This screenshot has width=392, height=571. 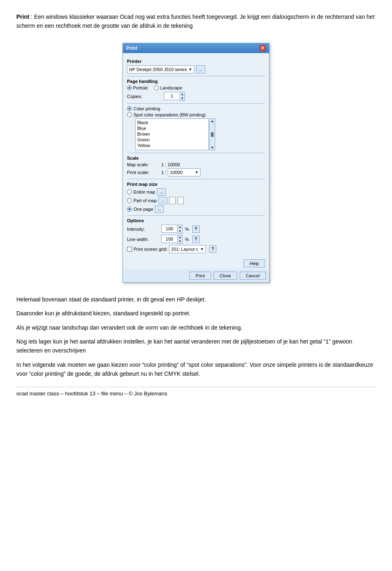 I want to click on print-scale-arrow: ▼, so click(x=197, y=172).